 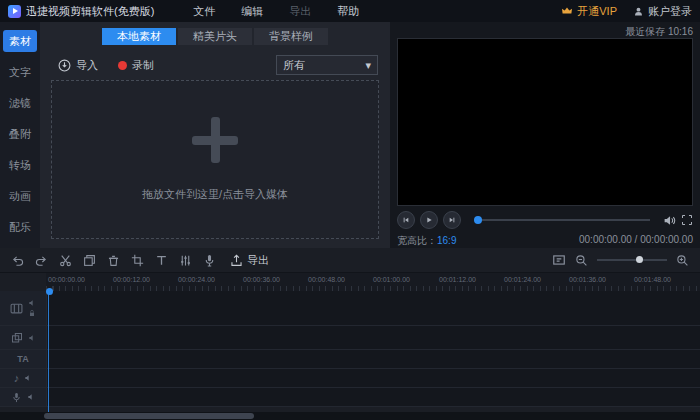 What do you see at coordinates (42, 260) in the screenshot?
I see `redo-icon` at bounding box center [42, 260].